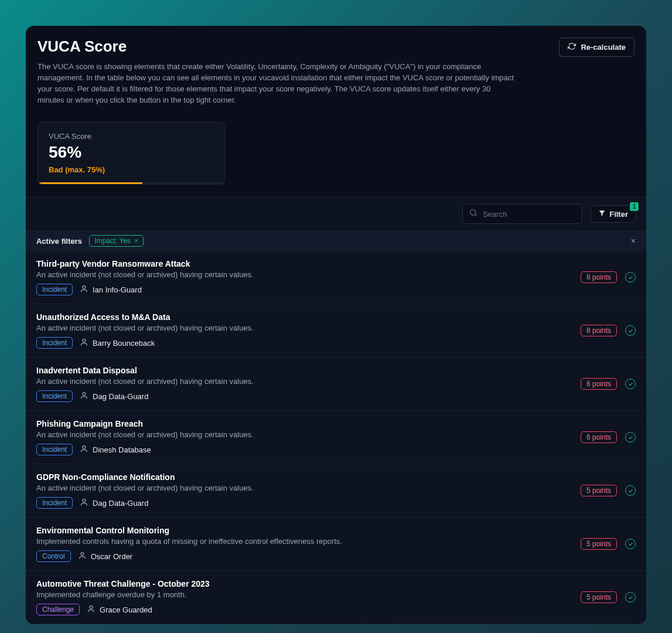 This screenshot has height=633, width=672. Describe the element at coordinates (308, 594) in the screenshot. I see `row-description: Implemented challenge overdue by 1 month…` at that location.